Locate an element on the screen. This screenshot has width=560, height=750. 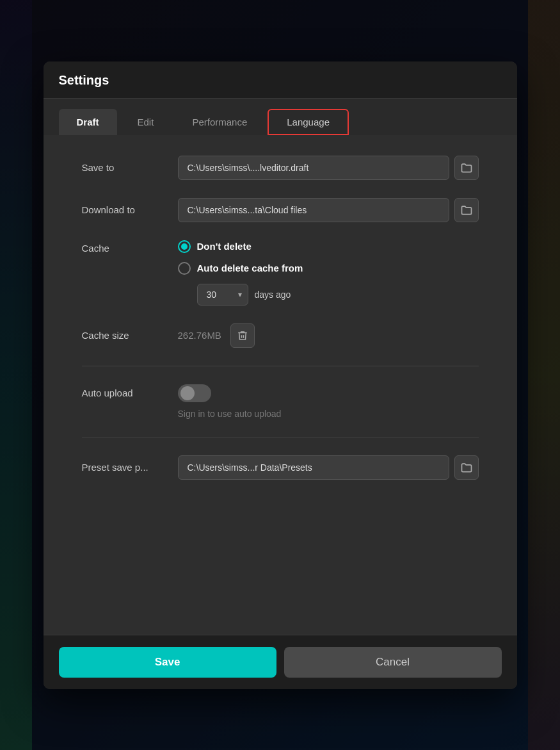
radio-dont-delete is located at coordinates (184, 247).